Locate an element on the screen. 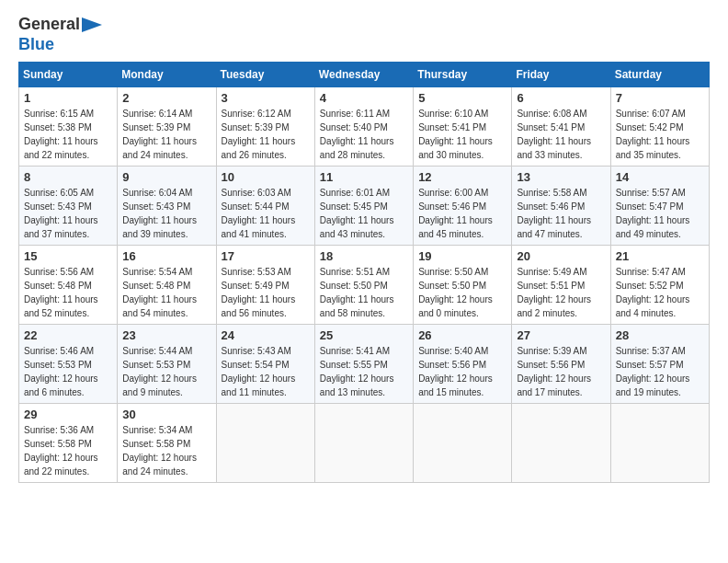  day-info: Sunrise: 5:57 AMSunset: 5:47 PMDaylight:… is located at coordinates (660, 213).